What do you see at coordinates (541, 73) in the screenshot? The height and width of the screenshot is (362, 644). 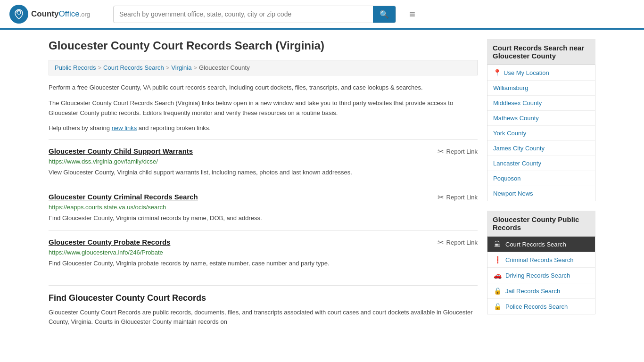 I see `use-location-item: 📍 Use My Location` at bounding box center [541, 73].